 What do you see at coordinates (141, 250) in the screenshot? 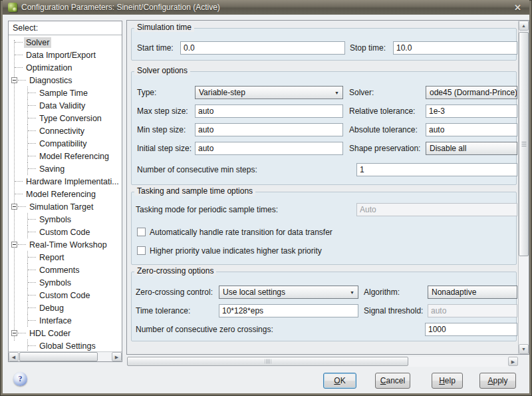
I see `higher-priority-checkbox` at bounding box center [141, 250].